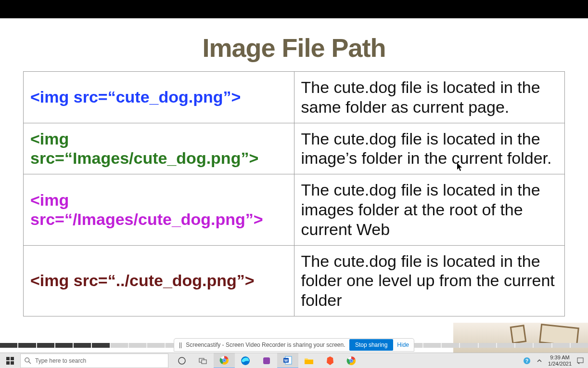 The width and height of the screenshot is (588, 368). Describe the element at coordinates (555, 360) in the screenshot. I see `system-tray: ? 9:39 AM 1/24/2021` at that location.